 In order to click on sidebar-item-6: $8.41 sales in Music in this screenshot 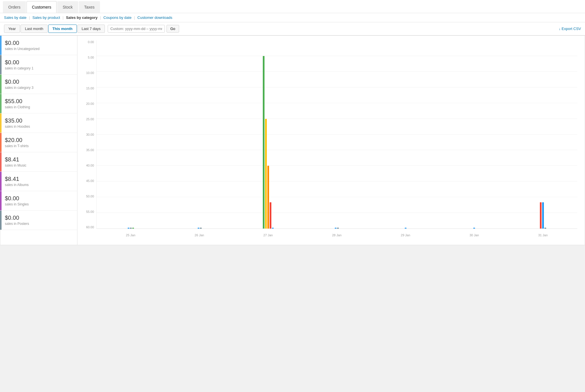, I will do `click(39, 162)`.